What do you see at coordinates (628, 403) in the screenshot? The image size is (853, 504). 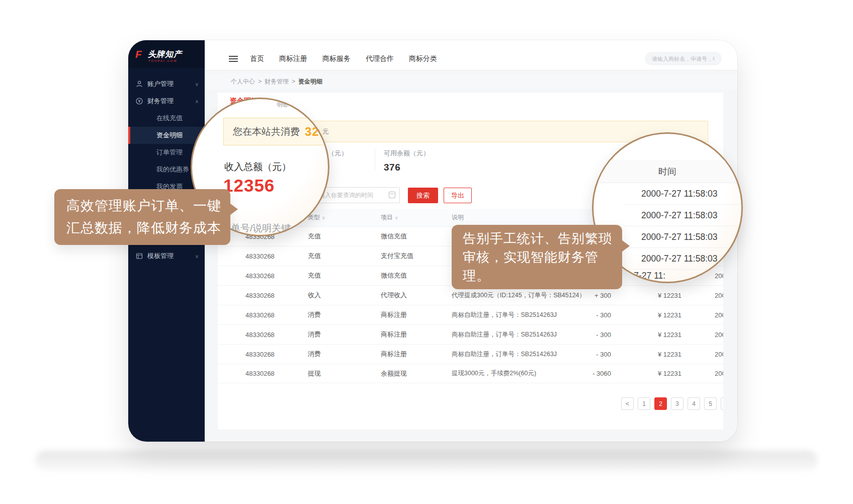 I see `pagination-prev-button: <` at bounding box center [628, 403].